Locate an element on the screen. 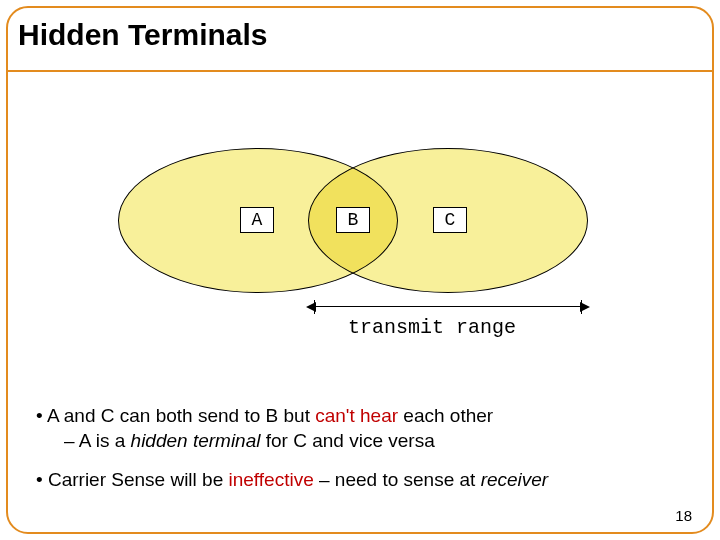 The width and height of the screenshot is (720, 540). node-a: A is located at coordinates (257, 220).